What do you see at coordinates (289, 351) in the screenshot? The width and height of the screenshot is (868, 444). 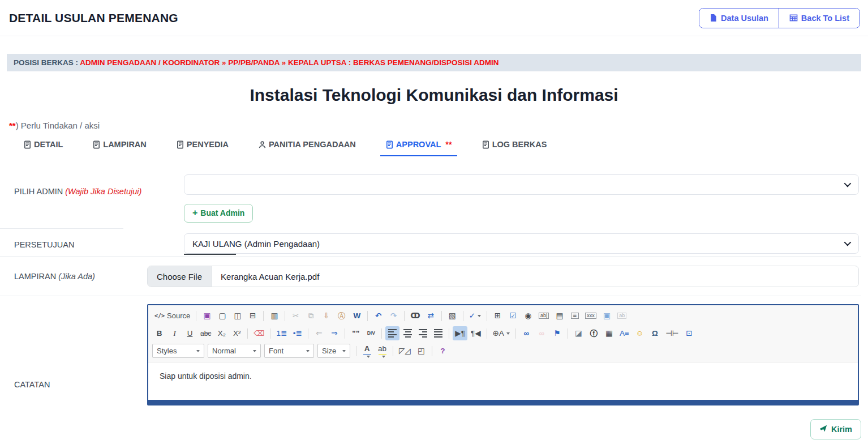 I see `font-select: Font` at bounding box center [289, 351].